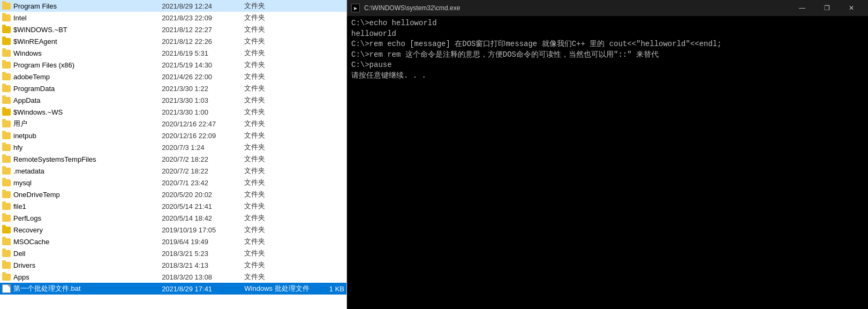 The height and width of the screenshot is (309, 868). Describe the element at coordinates (34, 89) in the screenshot. I see `file-name-text: ProgramData` at that location.